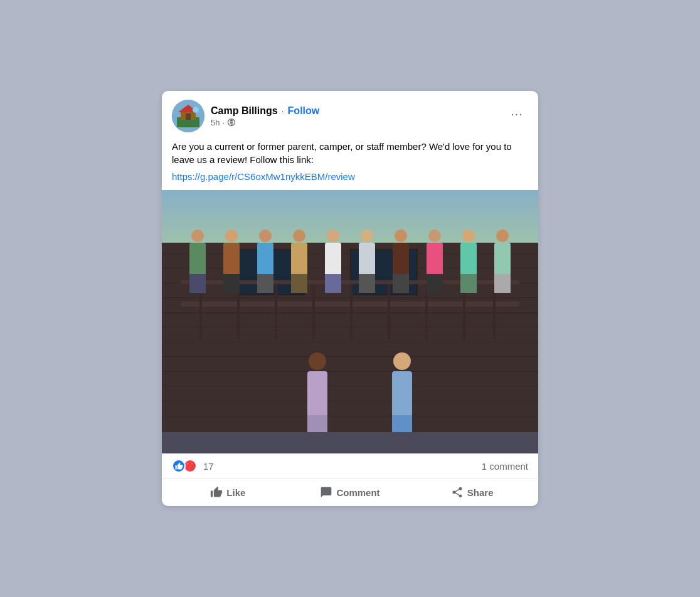  Describe the element at coordinates (245, 111) in the screenshot. I see `page-name: Camp Billings` at that location.